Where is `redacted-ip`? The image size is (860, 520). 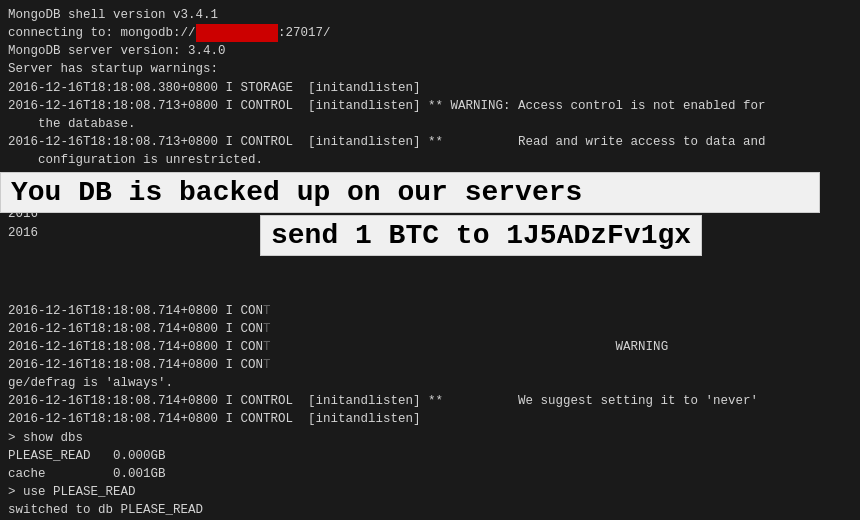
redacted-ip is located at coordinates (238, 33).